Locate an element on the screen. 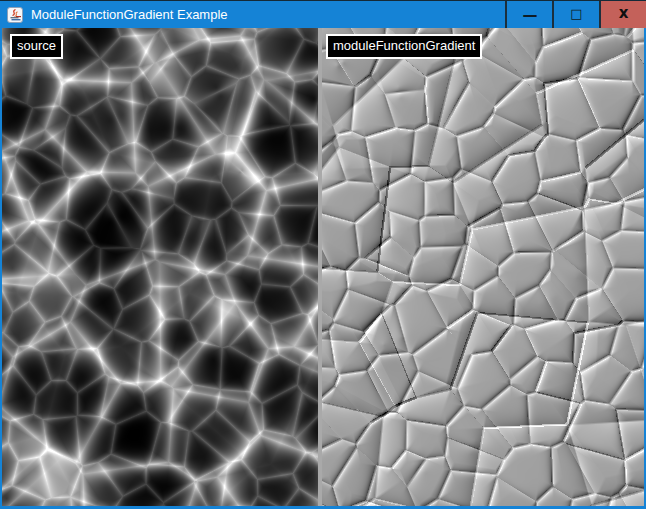  java-cup-icon is located at coordinates (15, 15).